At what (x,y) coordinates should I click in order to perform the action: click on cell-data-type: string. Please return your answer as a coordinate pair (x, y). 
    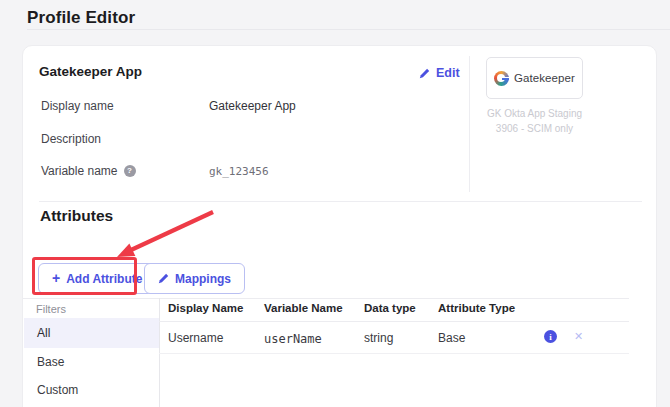
    Looking at the image, I should click on (378, 338).